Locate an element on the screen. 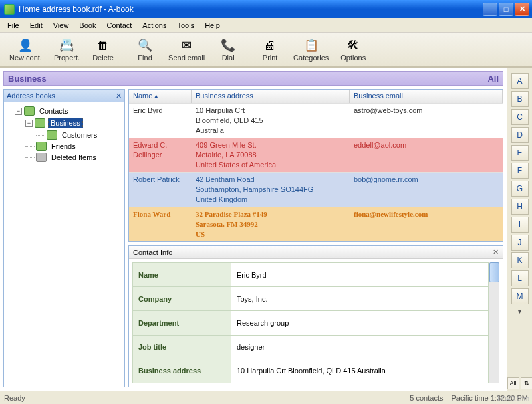  toolbar: 👤New cont.📇Propert.🗑Delete🔍Find✉Send ema… is located at coordinates (266, 50).